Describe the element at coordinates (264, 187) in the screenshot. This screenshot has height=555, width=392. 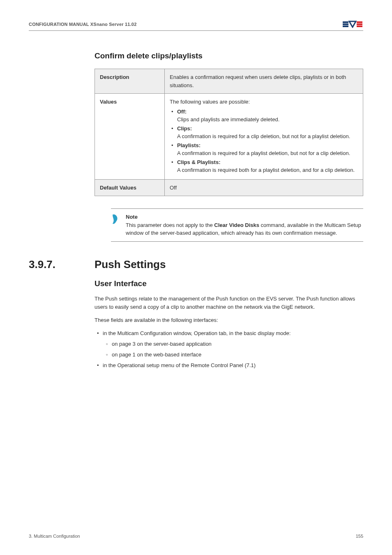
I see `row-default-value: Off` at that location.